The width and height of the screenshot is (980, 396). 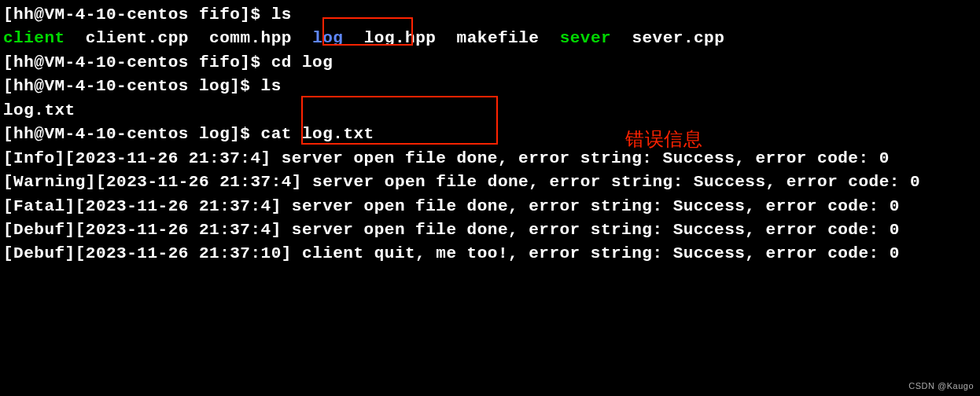 I want to click on watermark: CSDN @Kaugo, so click(x=941, y=387).